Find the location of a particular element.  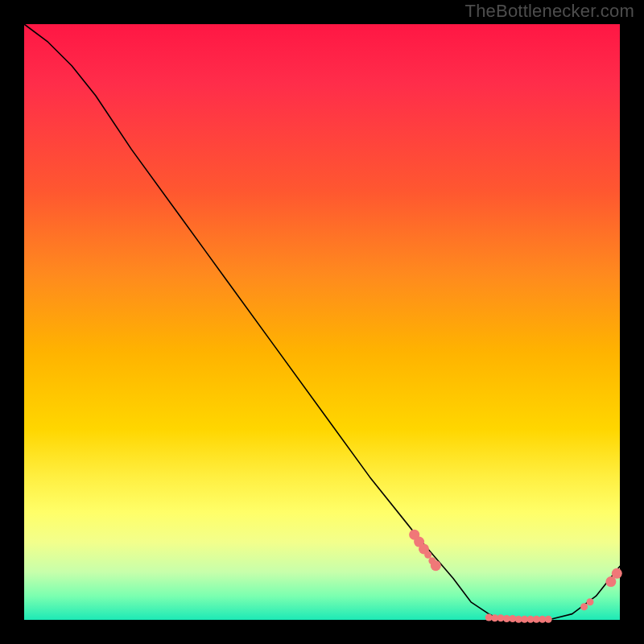

brand-watermark: TheBottlenecker.com is located at coordinates (550, 11).